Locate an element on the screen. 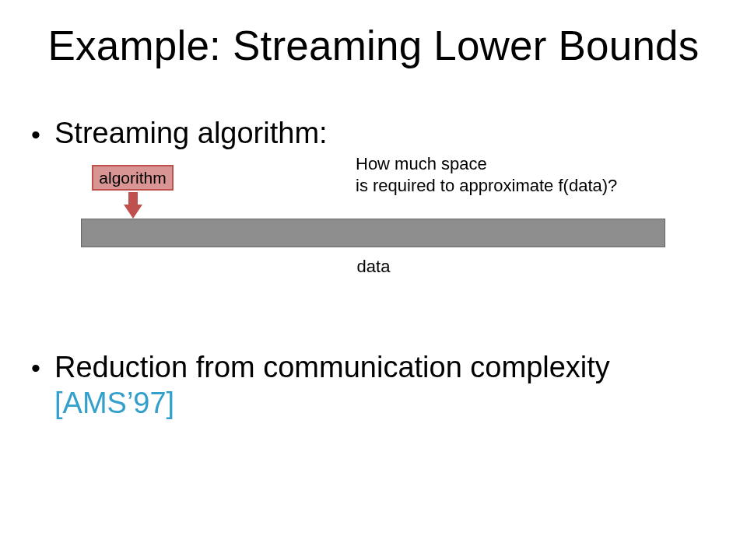 The height and width of the screenshot is (560, 747). data-label: data is located at coordinates (374, 267).